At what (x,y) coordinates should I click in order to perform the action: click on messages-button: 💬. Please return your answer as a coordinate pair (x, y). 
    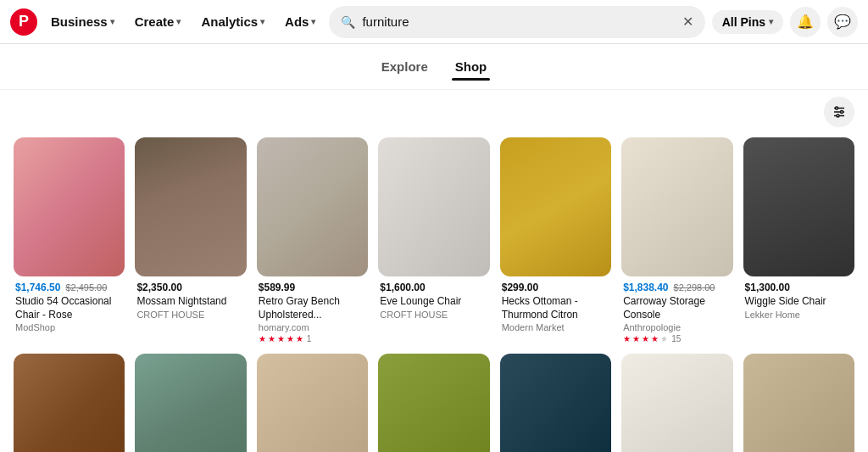
    Looking at the image, I should click on (843, 22).